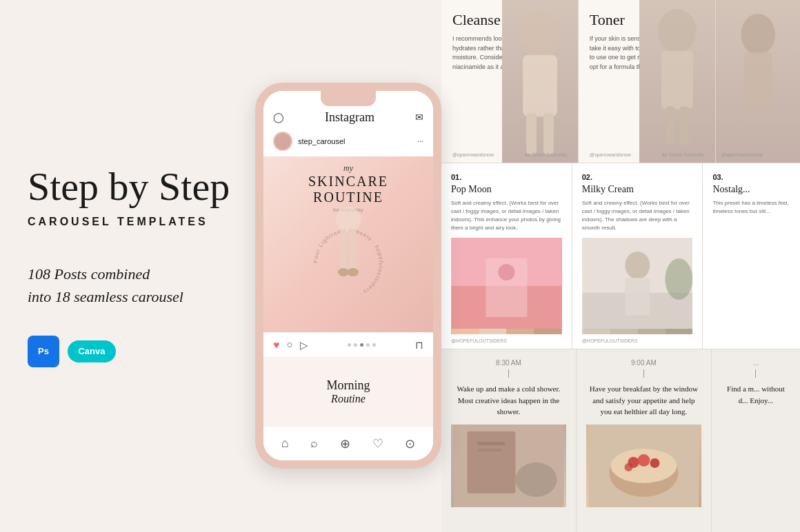 The height and width of the screenshot is (532, 800). What do you see at coordinates (290, 345) in the screenshot?
I see `comment-icon: ○` at bounding box center [290, 345].